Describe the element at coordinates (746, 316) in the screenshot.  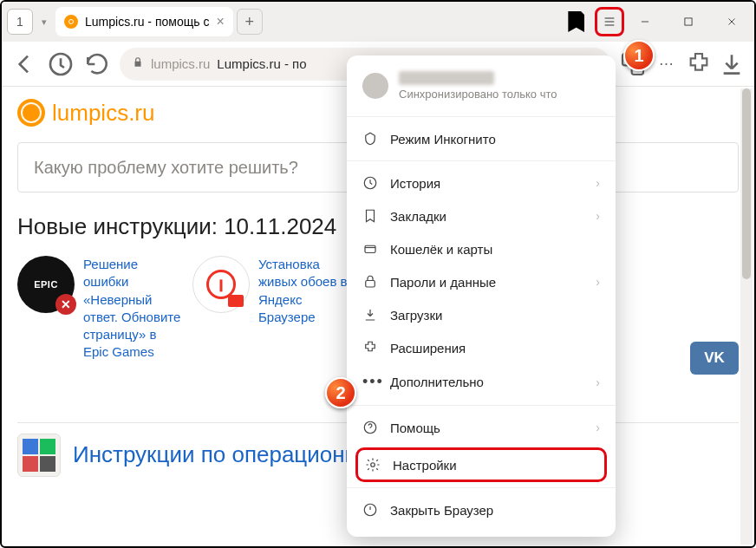
I see `vertical-scrollbar` at that location.